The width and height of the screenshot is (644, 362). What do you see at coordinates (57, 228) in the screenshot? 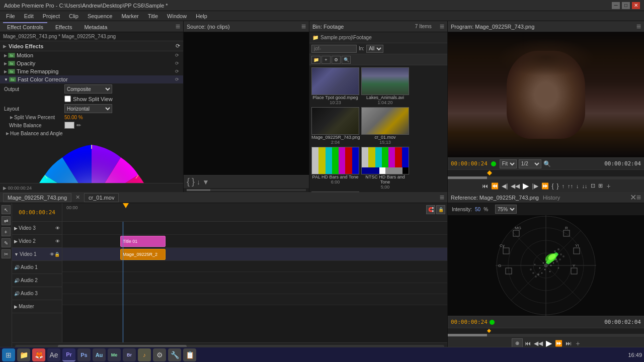
I see `v3-eye: 👁` at bounding box center [57, 228].